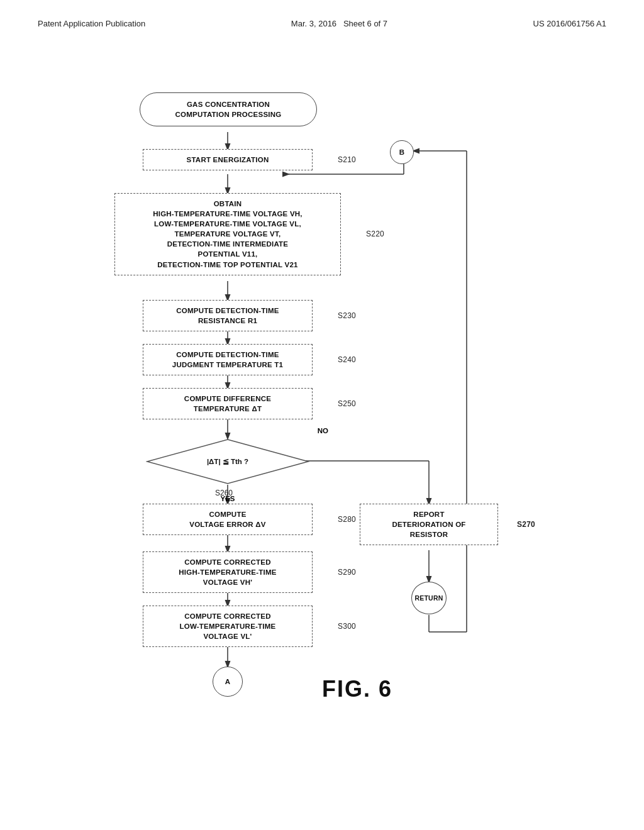  Describe the element at coordinates (322, 24) in the screenshot. I see `page-header: Patent Application Publication Mar. 3, 2…` at that location.